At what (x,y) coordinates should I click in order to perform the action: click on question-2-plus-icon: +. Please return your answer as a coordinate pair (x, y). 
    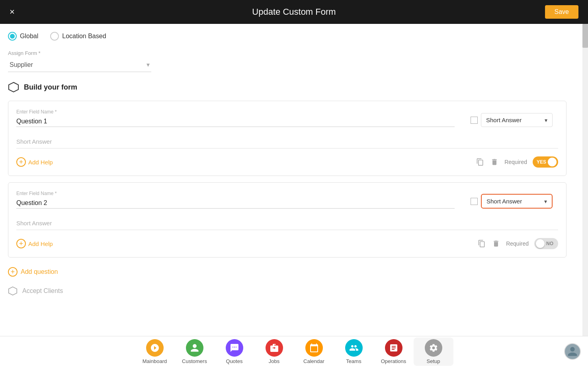
    Looking at the image, I should click on (21, 244).